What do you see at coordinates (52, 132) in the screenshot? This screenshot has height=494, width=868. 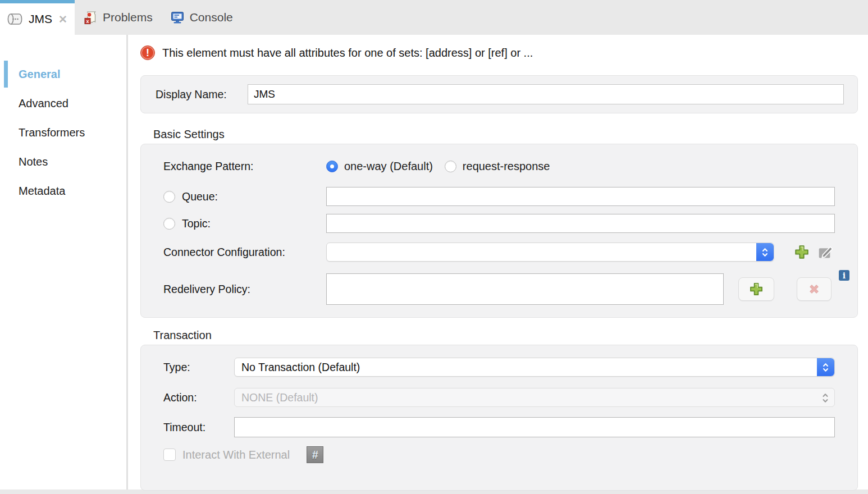 I see `sidebar-item-label: Transformers` at bounding box center [52, 132].